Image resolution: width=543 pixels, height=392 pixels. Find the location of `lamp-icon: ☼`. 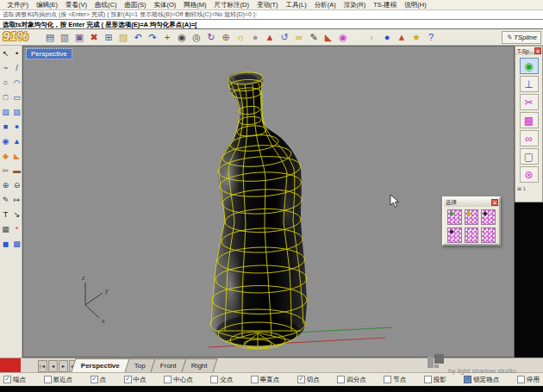

lamp-icon: ☼ is located at coordinates (240, 37).